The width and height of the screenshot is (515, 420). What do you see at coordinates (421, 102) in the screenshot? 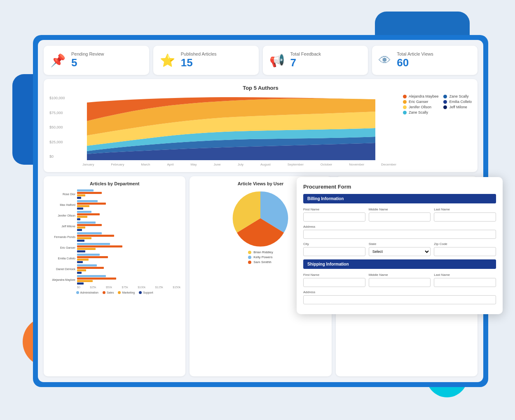
I see `legend-item-2: Eric Ganser` at bounding box center [421, 102].